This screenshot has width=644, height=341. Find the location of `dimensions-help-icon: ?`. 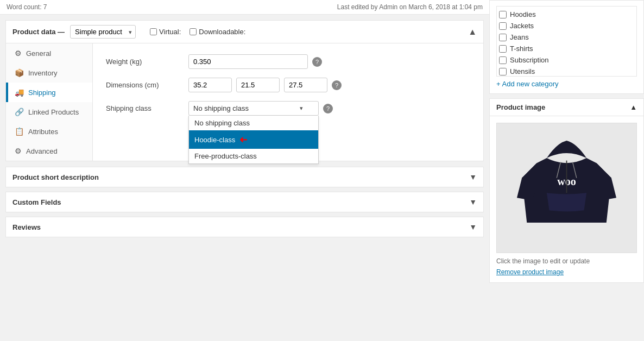

dimensions-help-icon: ? is located at coordinates (337, 85).